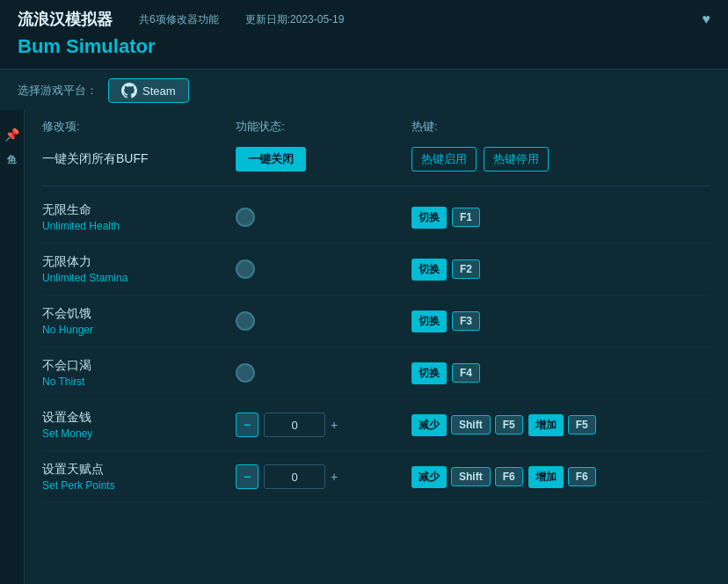 The image size is (728, 584). I want to click on app-title-cn: 流浪汉模拟器, so click(65, 19).